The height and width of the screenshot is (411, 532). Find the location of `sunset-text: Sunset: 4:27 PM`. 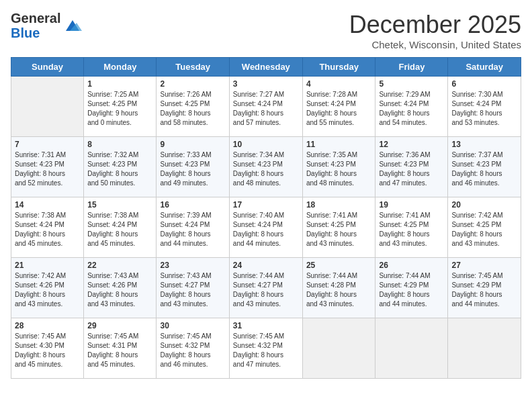

sunset-text: Sunset: 4:27 PM is located at coordinates (266, 285).